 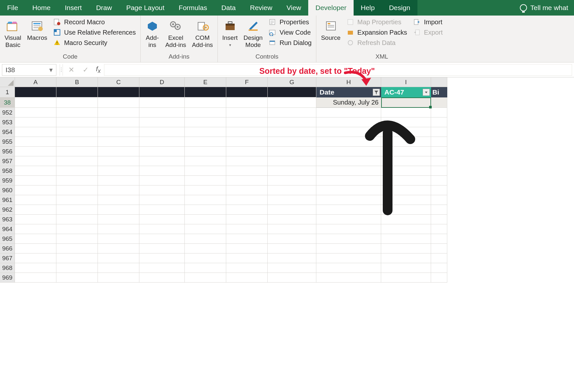 I want to click on row-header-962: 962, so click(x=7, y=210).